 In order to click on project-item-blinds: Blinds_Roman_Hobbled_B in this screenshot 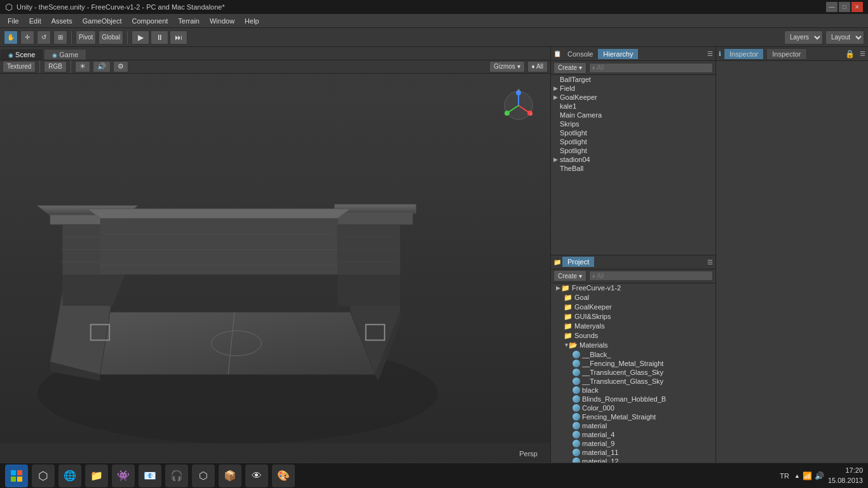, I will do `click(633, 399)`.